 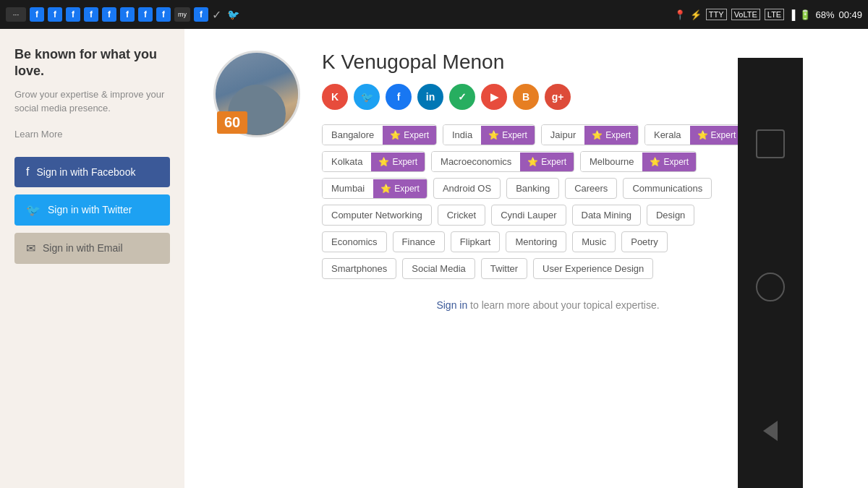 I want to click on email-btn-label: Sign in with Email, so click(x=82, y=248).